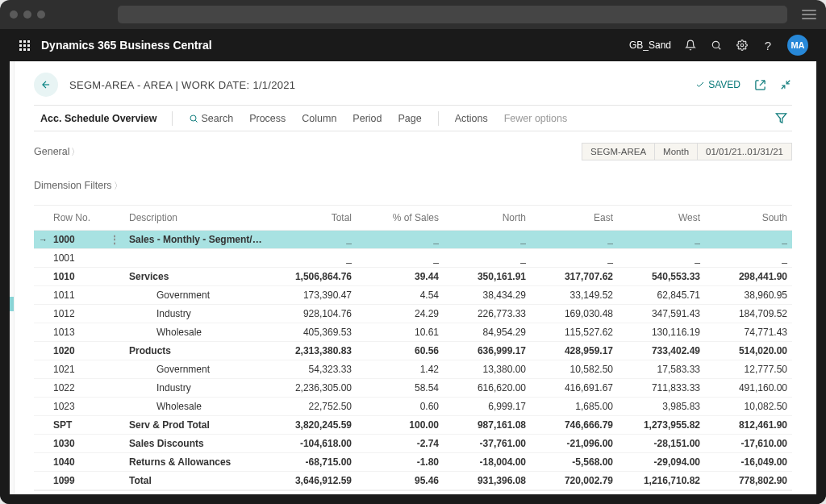 The height and width of the screenshot is (504, 826). I want to click on share-icon, so click(760, 85).